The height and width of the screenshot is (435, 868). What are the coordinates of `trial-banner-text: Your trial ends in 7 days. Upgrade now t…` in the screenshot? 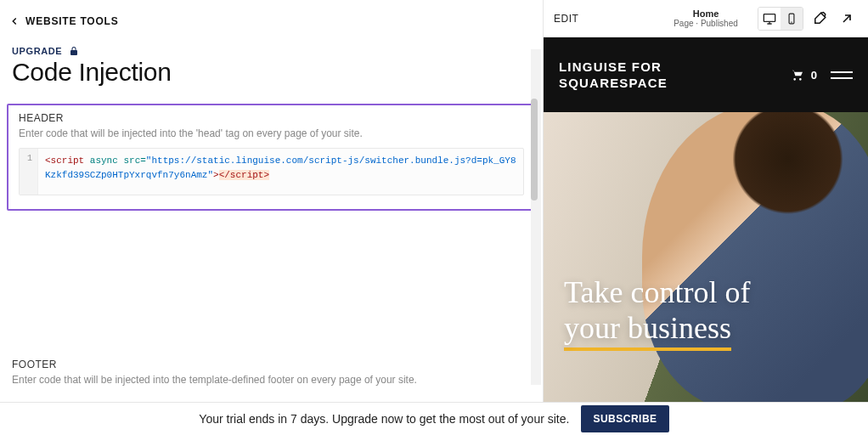 It's located at (384, 419).